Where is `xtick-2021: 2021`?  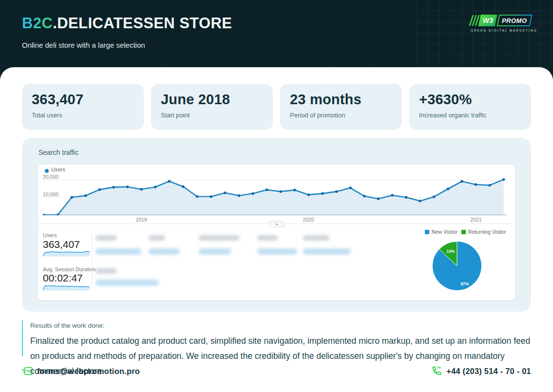
xtick-2021: 2021 is located at coordinates (476, 220).